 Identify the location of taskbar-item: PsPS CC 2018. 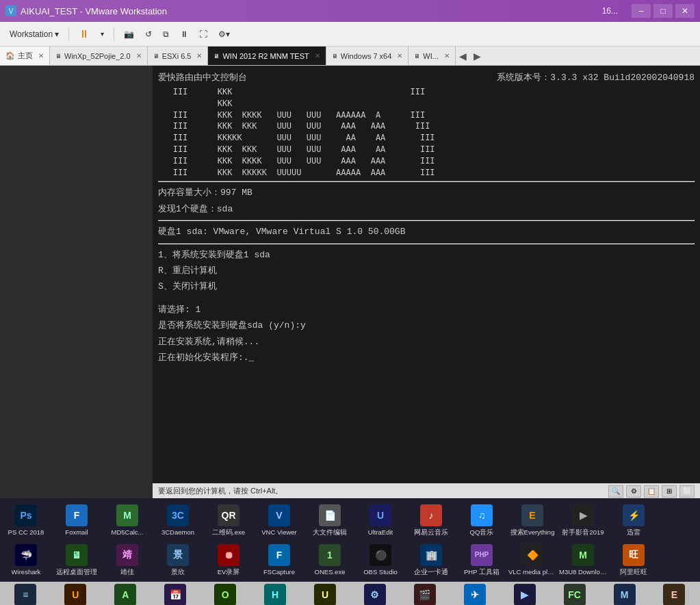
(26, 520).